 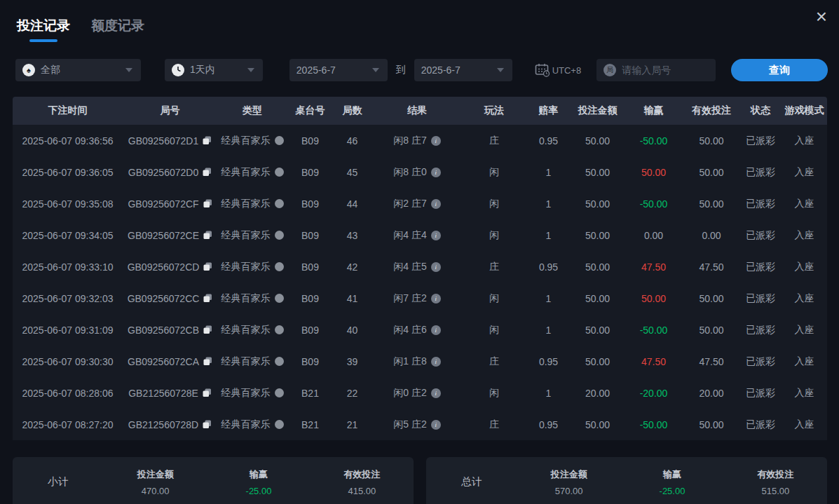 What do you see at coordinates (653, 425) in the screenshot?
I see `cell-win-loss: -50.00` at bounding box center [653, 425].